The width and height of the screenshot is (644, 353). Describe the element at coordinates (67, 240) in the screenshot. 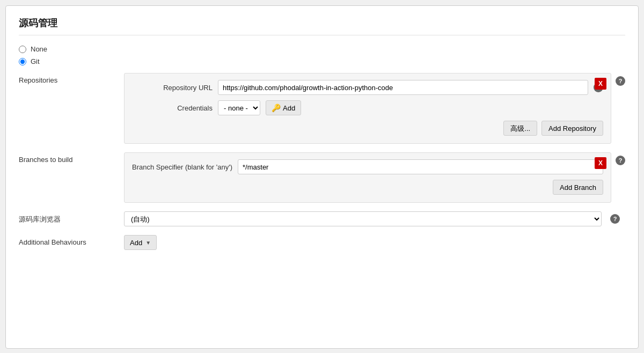

I see `additional-behaviours-label: Additional Behaviours` at that location.